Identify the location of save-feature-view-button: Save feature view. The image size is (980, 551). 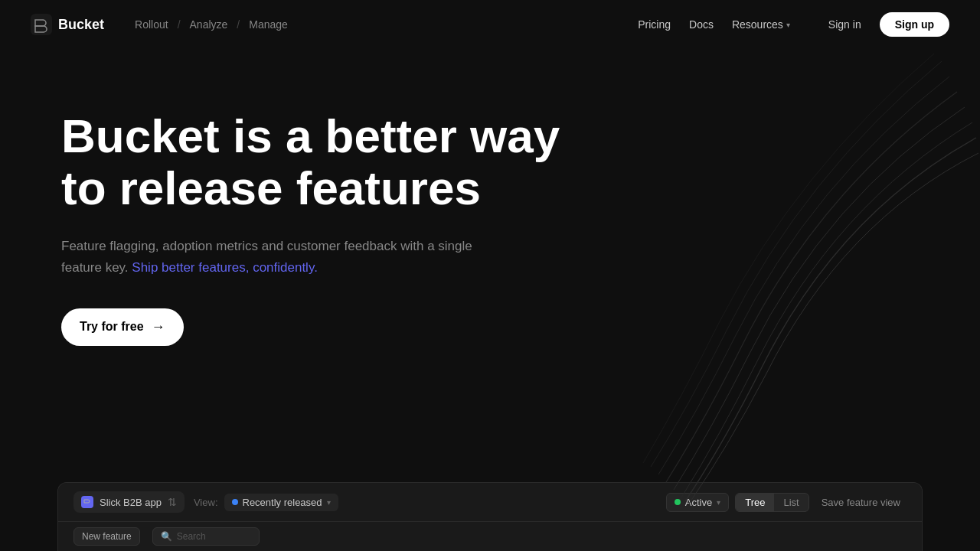
(861, 502).